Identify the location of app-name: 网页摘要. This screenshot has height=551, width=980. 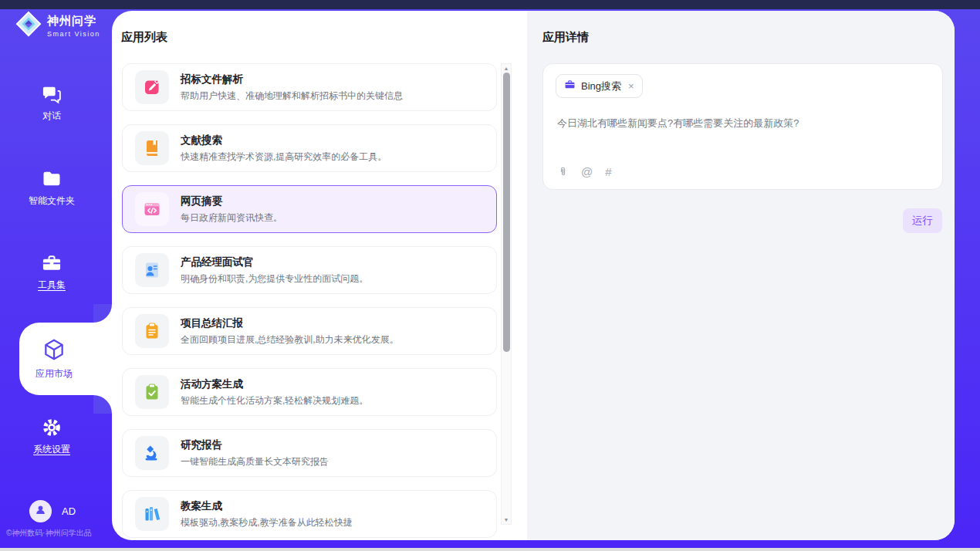
(231, 201).